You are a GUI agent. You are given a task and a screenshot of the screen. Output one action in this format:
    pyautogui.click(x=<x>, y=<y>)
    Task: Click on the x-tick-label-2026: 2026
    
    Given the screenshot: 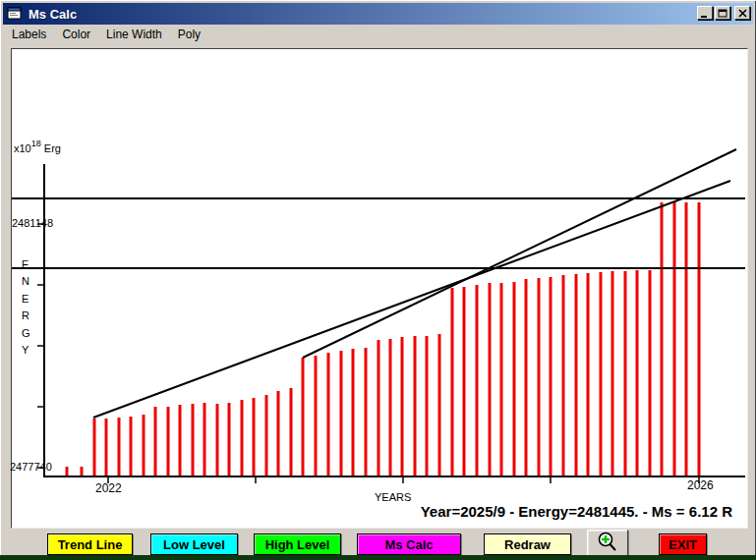 What is the action you would take?
    pyautogui.click(x=700, y=485)
    